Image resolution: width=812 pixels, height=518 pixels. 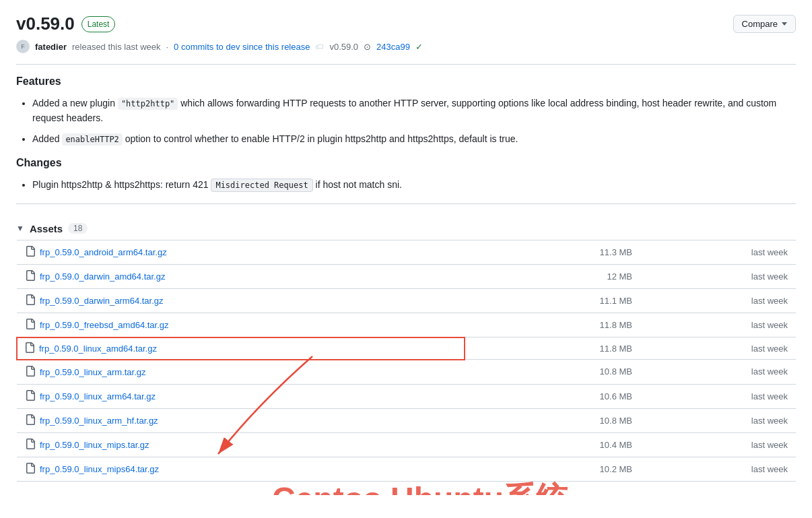 What do you see at coordinates (46, 229) in the screenshot?
I see `assets-title: Assets` at bounding box center [46, 229].